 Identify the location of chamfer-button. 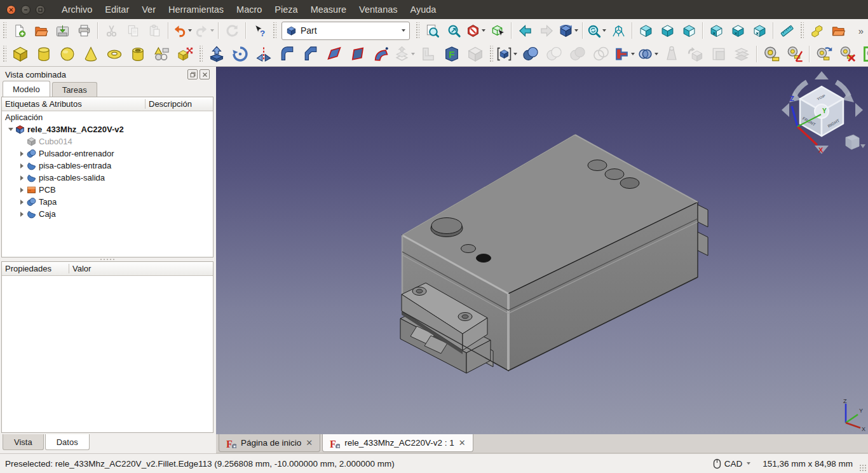
(310, 54).